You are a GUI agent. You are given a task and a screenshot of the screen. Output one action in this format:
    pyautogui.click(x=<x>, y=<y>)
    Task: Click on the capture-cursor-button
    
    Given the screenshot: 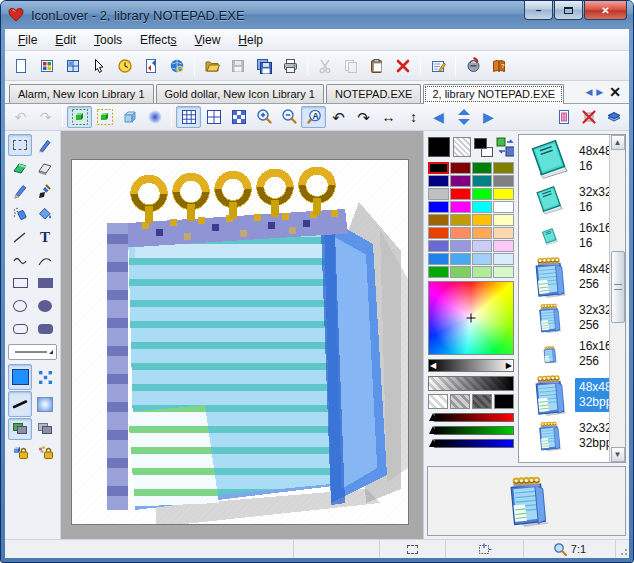 What is the action you would take?
    pyautogui.click(x=99, y=66)
    